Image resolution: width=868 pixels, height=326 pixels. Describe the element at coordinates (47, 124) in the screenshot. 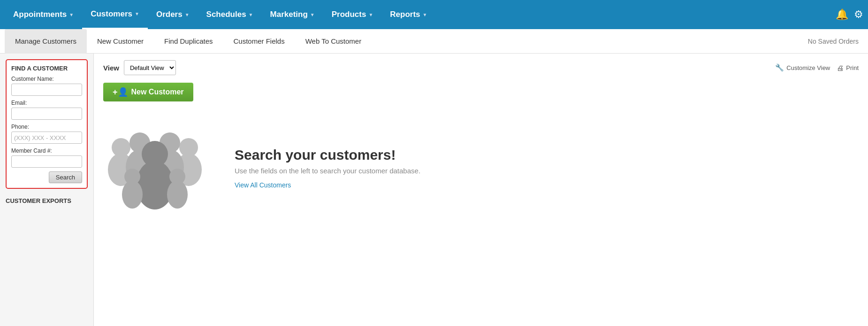

I see `find-customer-box: FIND A CUSTOMER Customer Name: Email: Ph…` at that location.